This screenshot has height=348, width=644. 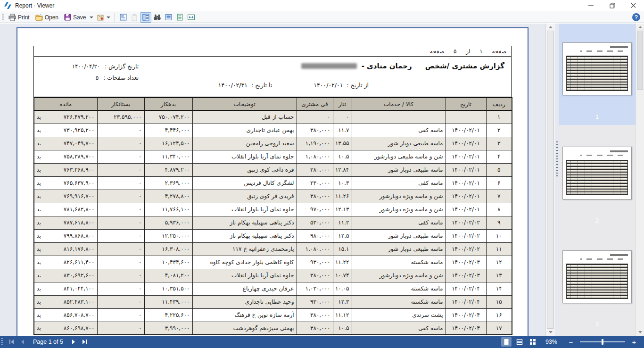 I want to click on toolbar-separator, so click(x=115, y=17).